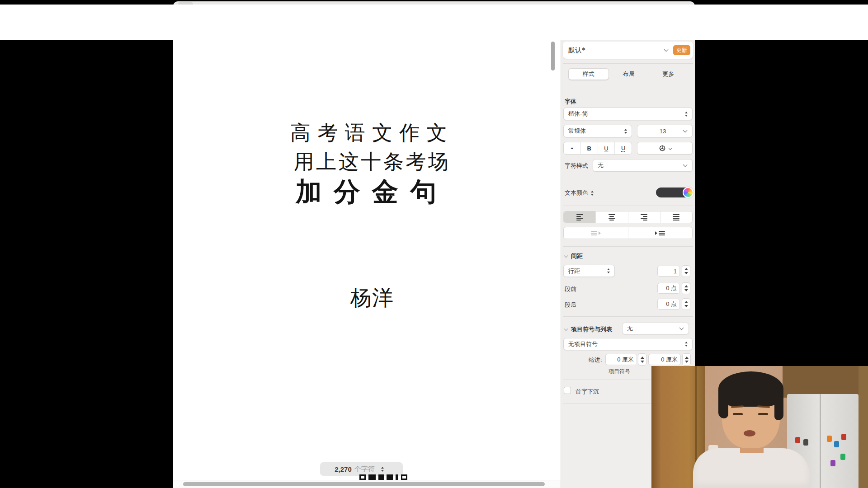  Describe the element at coordinates (760, 427) in the screenshot. I see `webcam-overlay` at that location.